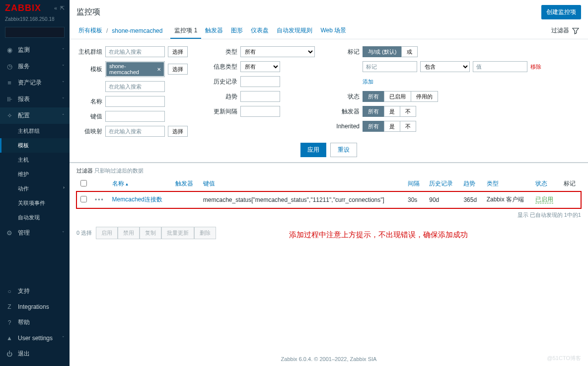 The width and height of the screenshot is (588, 366). Describe the element at coordinates (565, 31) in the screenshot. I see `filter-toggle: 过滤器` at that location.